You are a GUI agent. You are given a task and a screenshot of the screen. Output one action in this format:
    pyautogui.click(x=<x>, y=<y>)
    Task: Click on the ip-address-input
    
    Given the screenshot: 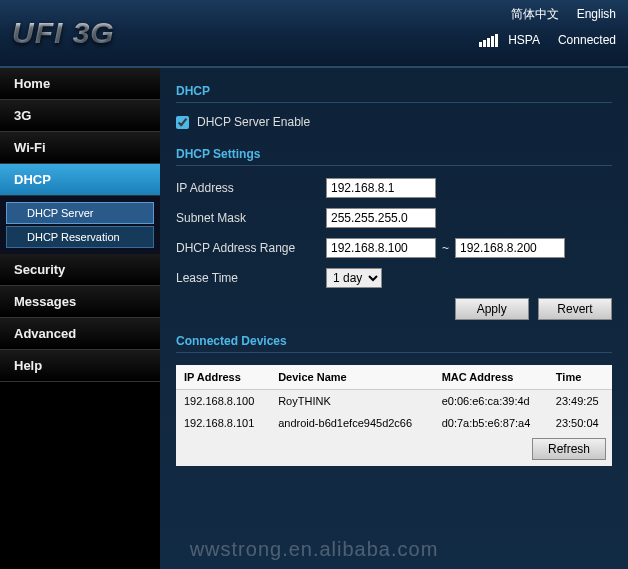 What is the action you would take?
    pyautogui.click(x=381, y=188)
    